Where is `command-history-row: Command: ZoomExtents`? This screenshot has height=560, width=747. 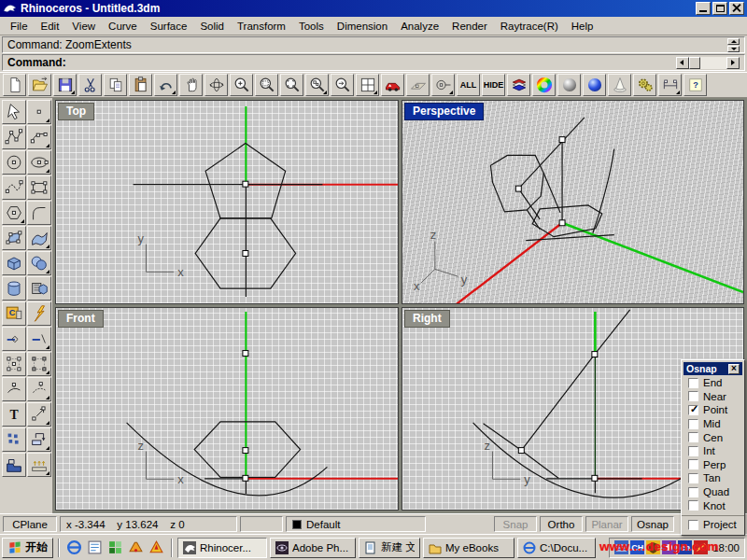 command-history-row: Command: ZoomExtents is located at coordinates (374, 45).